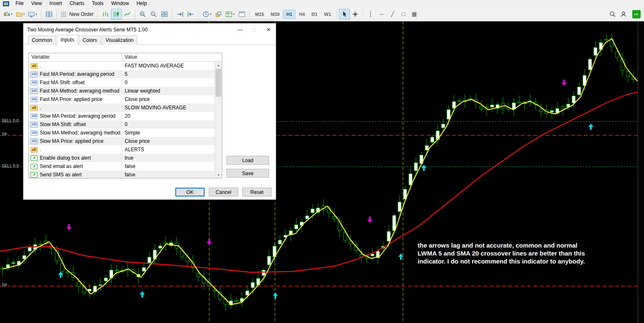 Image resolution: width=644 pixels, height=323 pixels. I want to click on param-value: Linear weighted, so click(168, 91).